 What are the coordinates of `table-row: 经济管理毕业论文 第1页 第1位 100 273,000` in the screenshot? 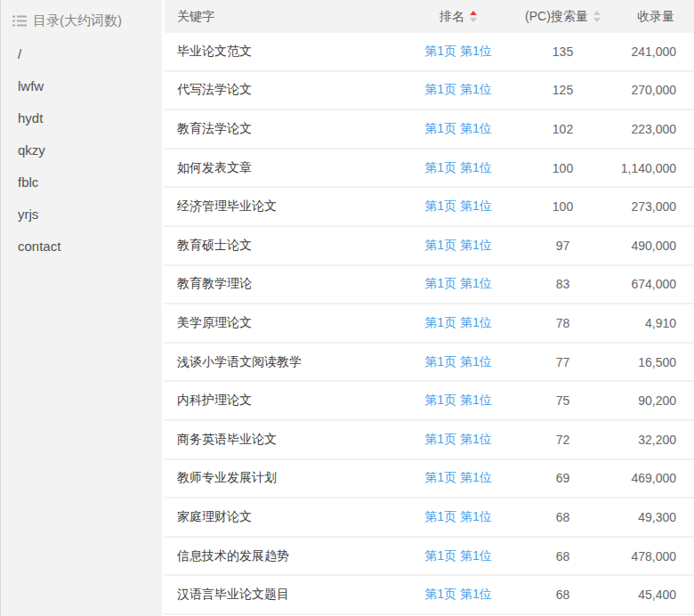 It's located at (429, 207).